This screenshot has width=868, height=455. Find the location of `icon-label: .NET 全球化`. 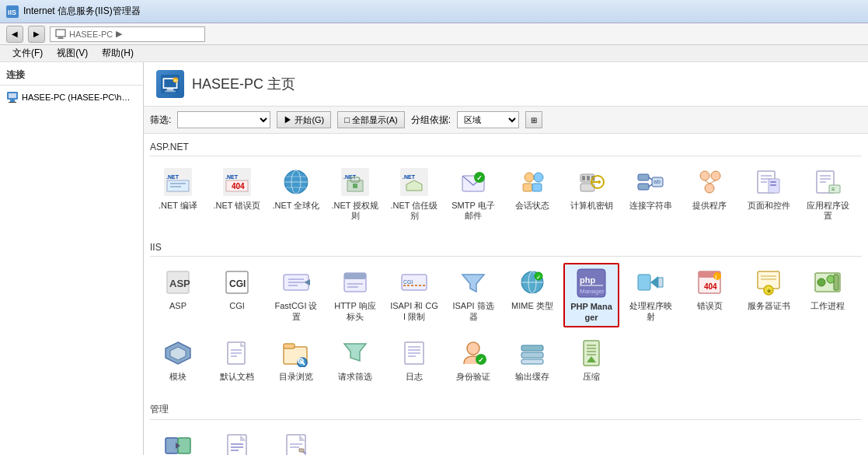

icon-label: .NET 全球化 is located at coordinates (297, 205).